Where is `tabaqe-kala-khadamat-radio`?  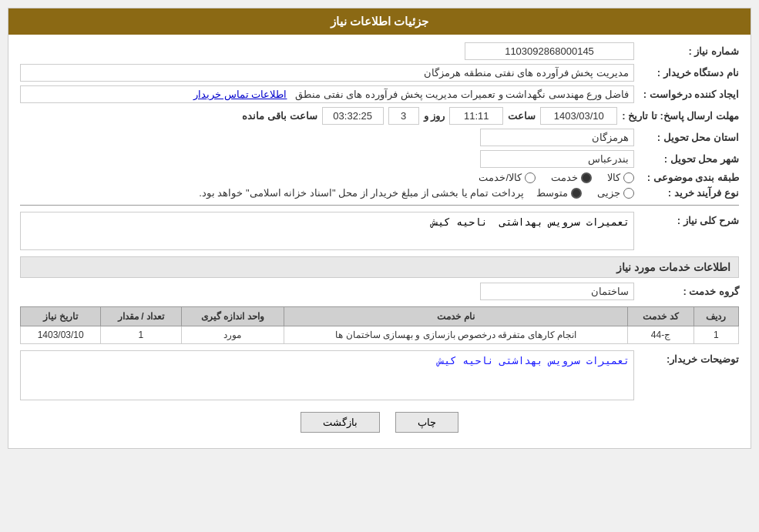
tabaqe-kala-khadamat-radio is located at coordinates (530, 178).